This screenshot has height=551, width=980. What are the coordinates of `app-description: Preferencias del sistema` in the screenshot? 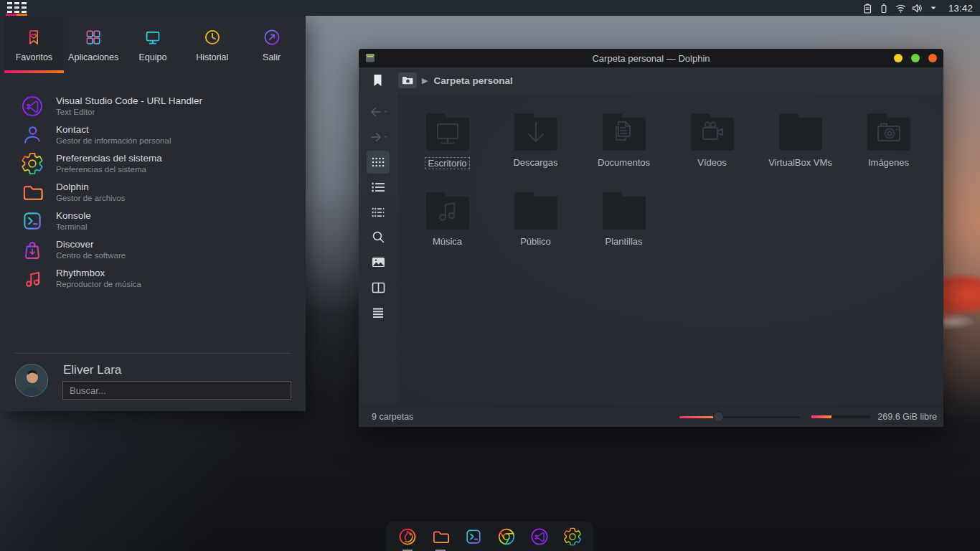 It's located at (109, 169).